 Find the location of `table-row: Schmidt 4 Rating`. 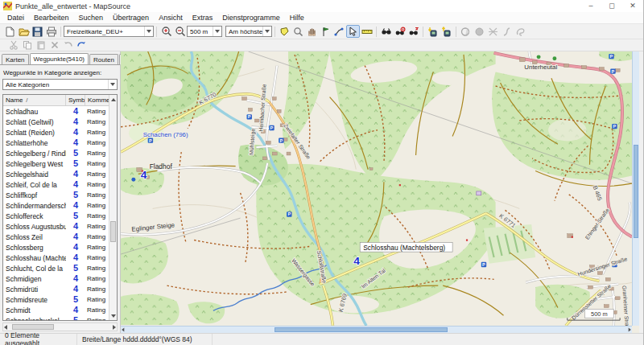

table-row: Schmidt 4 Rating is located at coordinates (60, 310).